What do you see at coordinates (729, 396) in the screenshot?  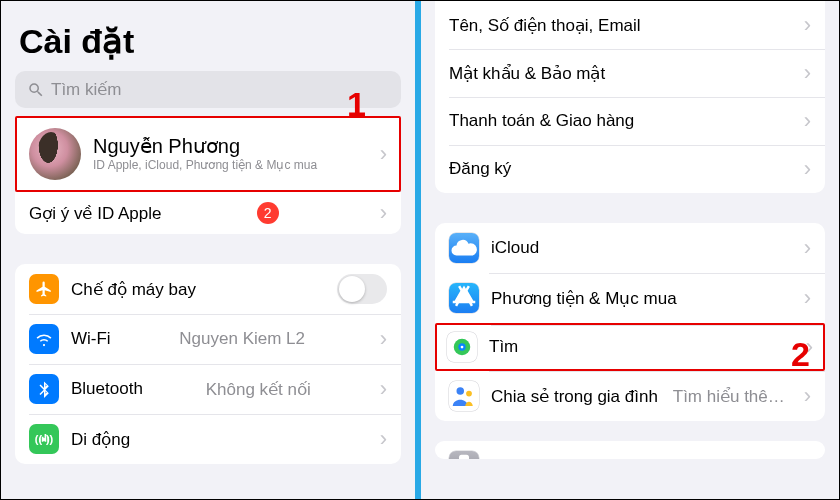 I see `family-value: Tìm hiểu thê…` at bounding box center [729, 396].